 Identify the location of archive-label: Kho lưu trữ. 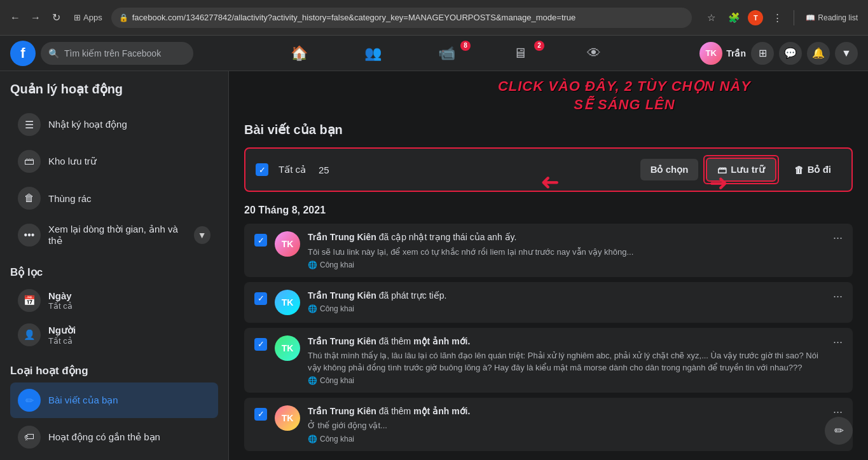
(72, 161).